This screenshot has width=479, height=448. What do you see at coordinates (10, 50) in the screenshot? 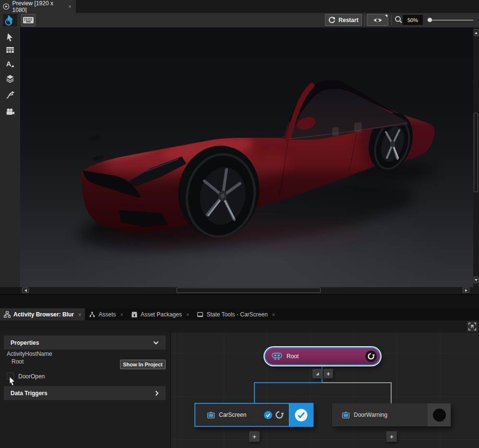
I see `table-icon` at bounding box center [10, 50].